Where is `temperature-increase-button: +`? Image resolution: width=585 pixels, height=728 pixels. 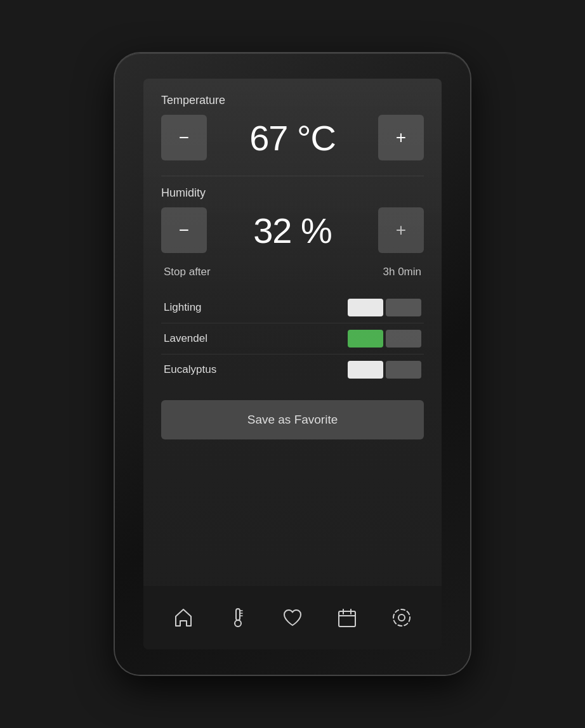
temperature-increase-button: + is located at coordinates (401, 138).